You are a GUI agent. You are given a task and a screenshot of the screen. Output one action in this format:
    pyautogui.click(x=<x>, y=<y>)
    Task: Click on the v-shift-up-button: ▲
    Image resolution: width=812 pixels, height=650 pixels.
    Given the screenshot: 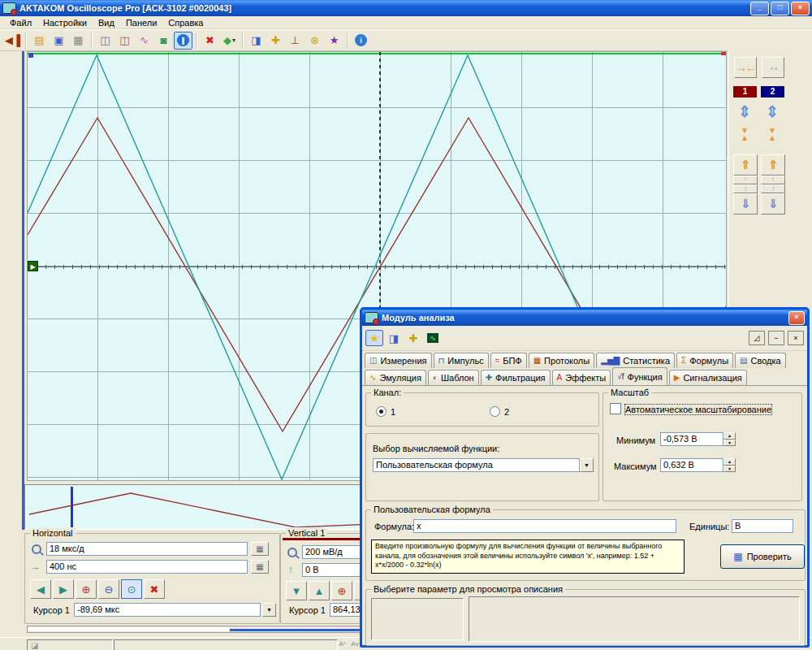 What is the action you would take?
    pyautogui.click(x=319, y=591)
    